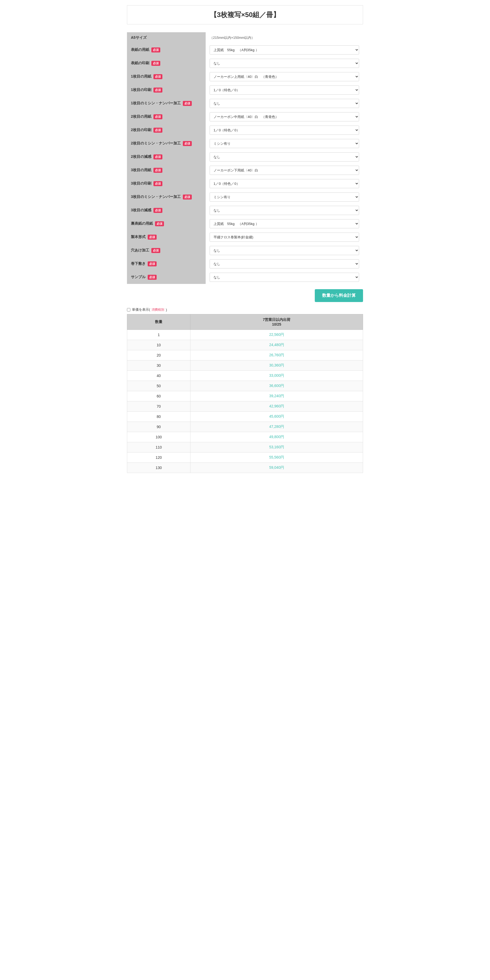 The height and width of the screenshot is (980, 490). I want to click on table-row: 59,040円, so click(277, 468).